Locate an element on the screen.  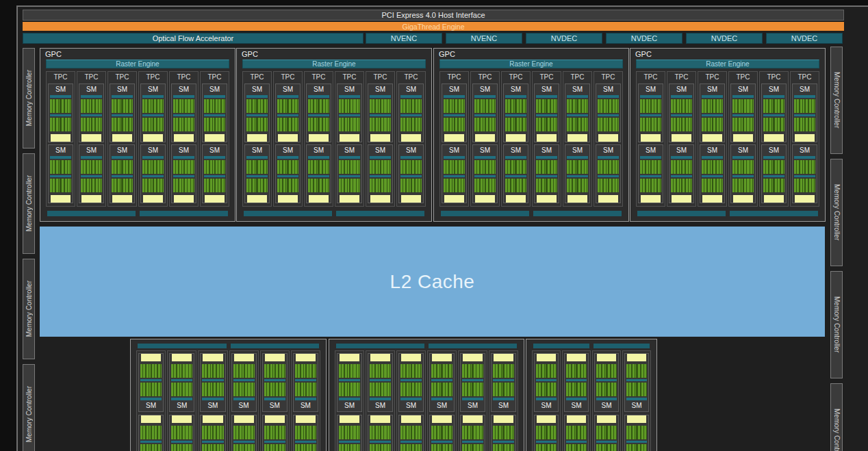
gpc-label: GPC is located at coordinates (447, 54).